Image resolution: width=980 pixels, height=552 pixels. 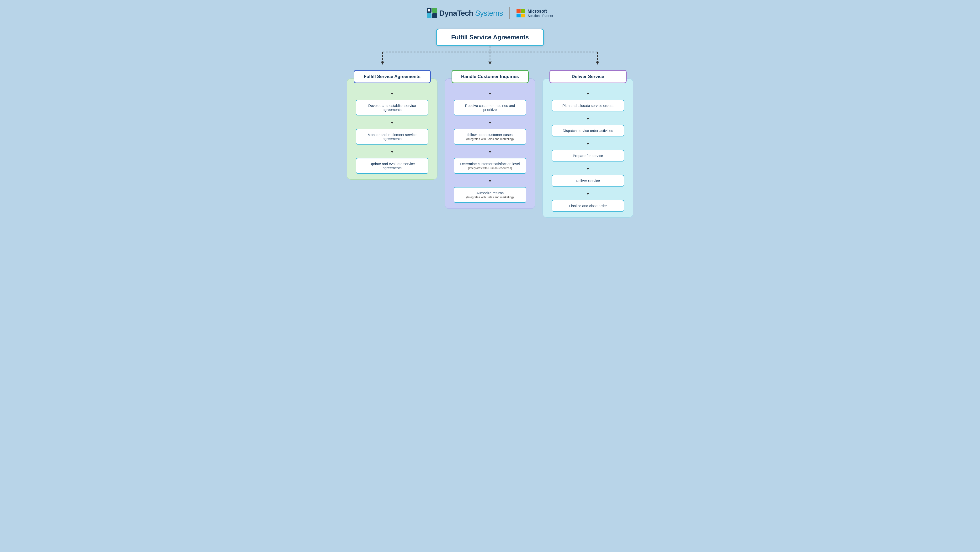 What do you see at coordinates (490, 144) in the screenshot?
I see `columns-row: Fulfill Service Agreements Develop and e…` at bounding box center [490, 144].